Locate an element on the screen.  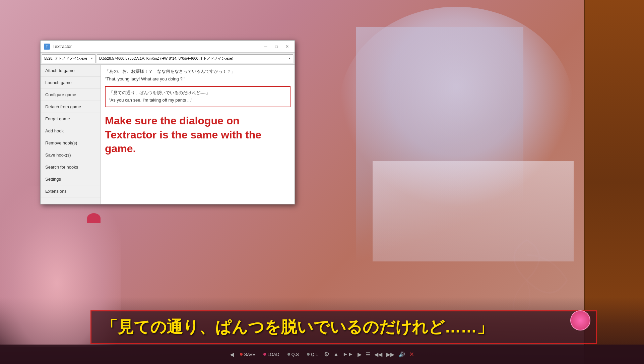
volume-icon: 🔊 is located at coordinates (402, 355).